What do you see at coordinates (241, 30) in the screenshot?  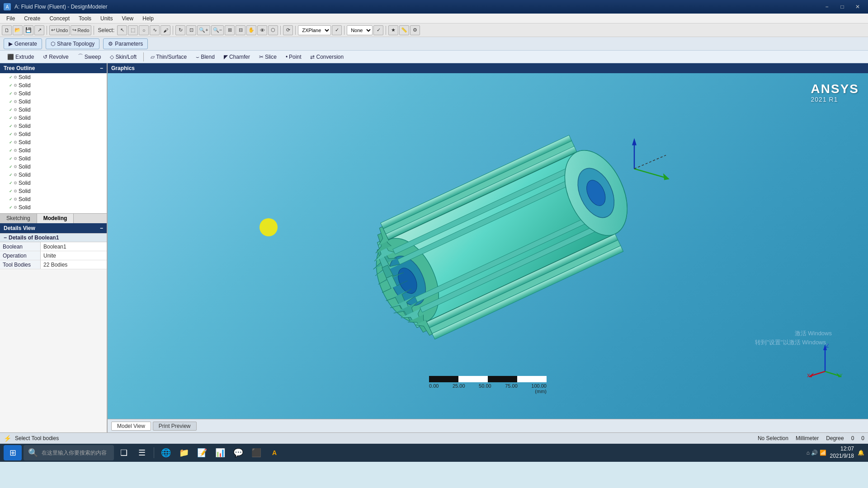 I see `zoom-all-btn: ⊟` at bounding box center [241, 30].